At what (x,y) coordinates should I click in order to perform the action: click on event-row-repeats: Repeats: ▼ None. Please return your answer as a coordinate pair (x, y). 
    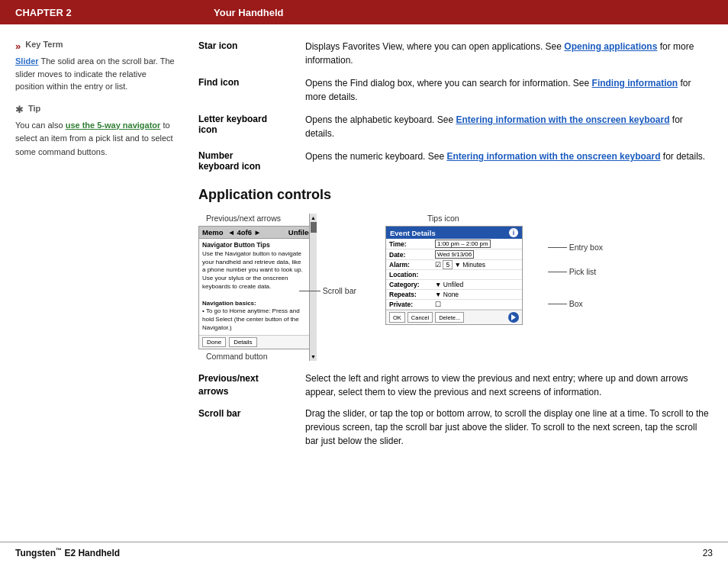
    Looking at the image, I should click on (454, 294).